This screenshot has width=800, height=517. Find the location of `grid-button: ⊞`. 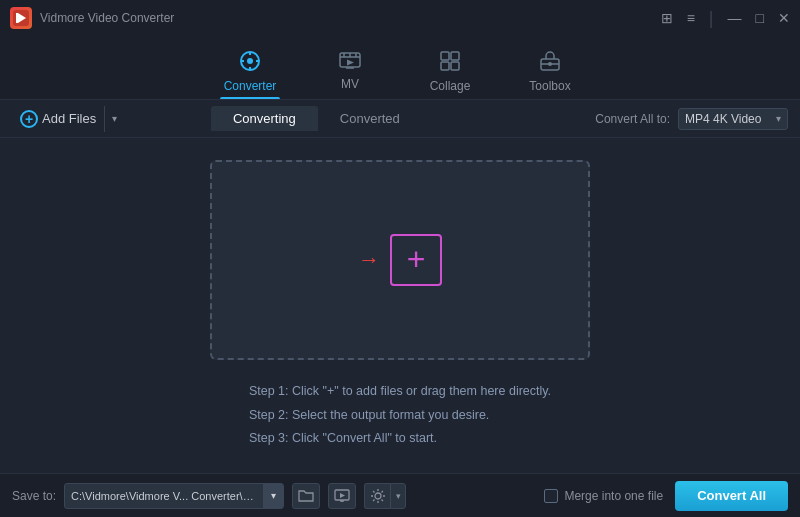

grid-button: ⊞ is located at coordinates (667, 18).